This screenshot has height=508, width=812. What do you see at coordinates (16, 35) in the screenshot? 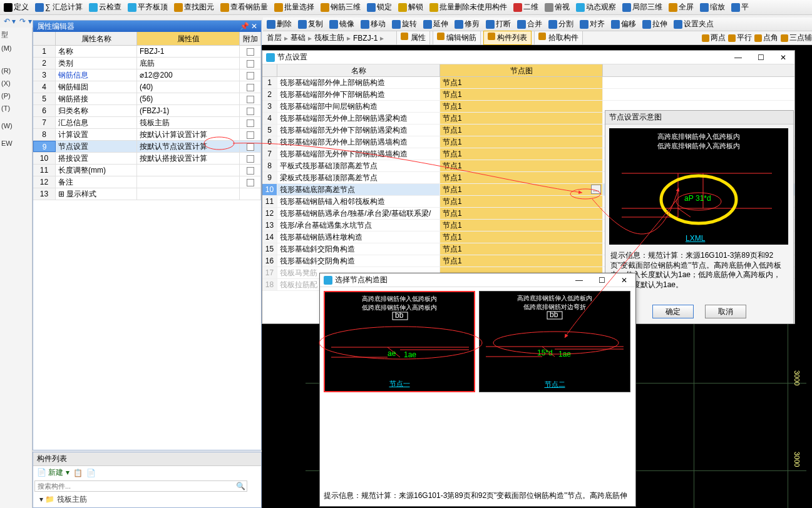
I see `category-item: 型` at bounding box center [16, 35].